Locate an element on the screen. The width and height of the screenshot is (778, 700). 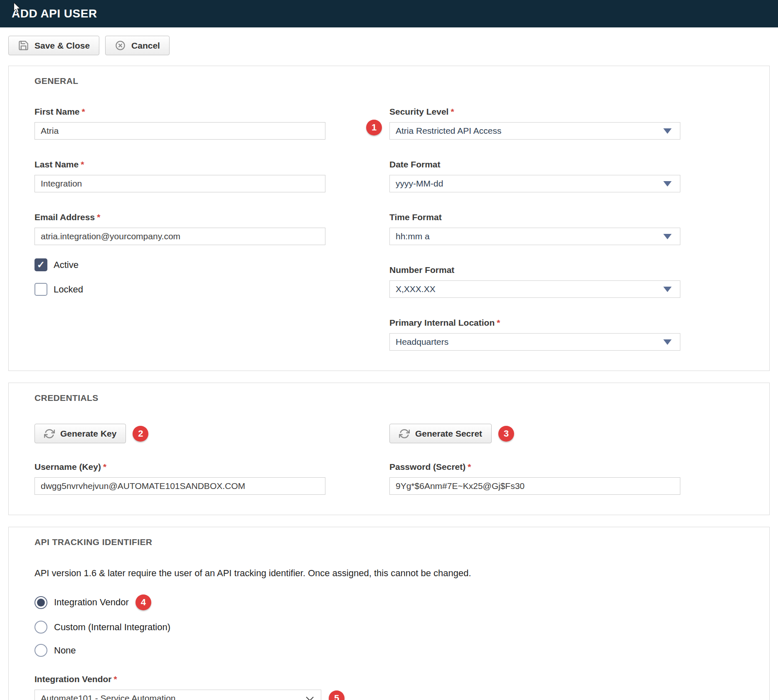
radio-custom-label: Custom (Internal Integration) is located at coordinates (112, 627).